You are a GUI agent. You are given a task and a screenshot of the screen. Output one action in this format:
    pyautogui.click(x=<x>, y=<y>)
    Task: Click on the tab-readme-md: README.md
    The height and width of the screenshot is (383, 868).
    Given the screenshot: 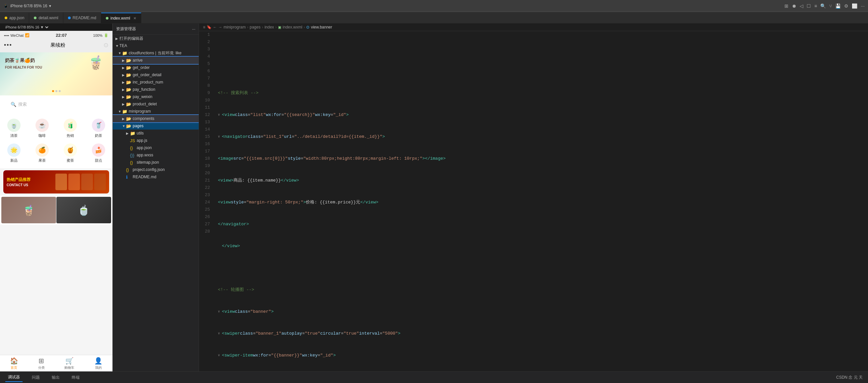 What is the action you would take?
    pyautogui.click(x=82, y=18)
    